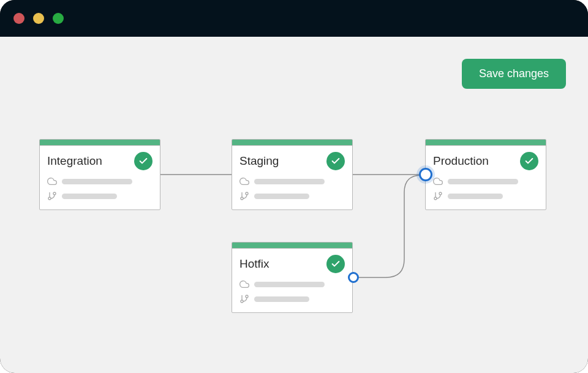 Image resolution: width=588 pixels, height=373 pixels. What do you see at coordinates (486, 161) in the screenshot?
I see `node-title-row: Production` at bounding box center [486, 161].